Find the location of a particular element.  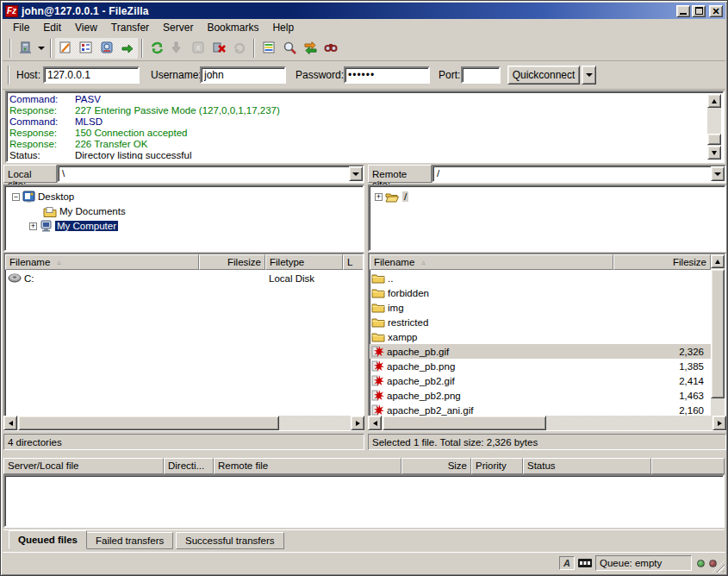

remote-tree-icon is located at coordinates (107, 48).